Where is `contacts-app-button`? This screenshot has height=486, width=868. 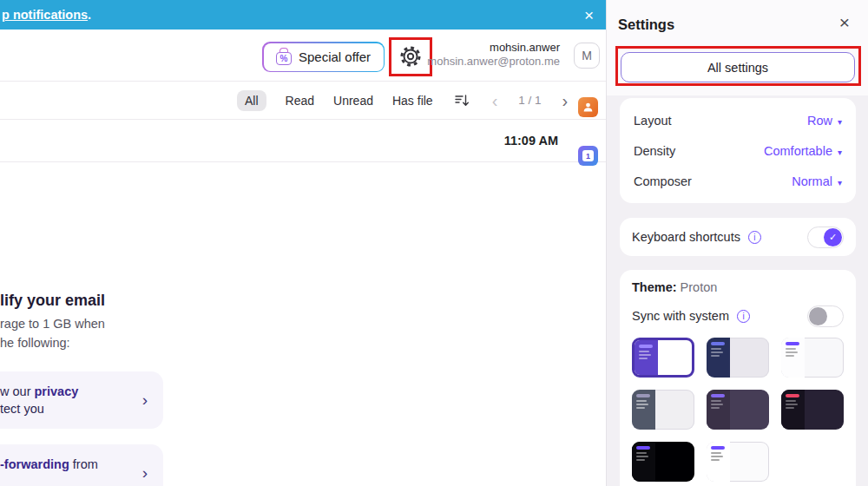
contacts-app-button is located at coordinates (589, 108).